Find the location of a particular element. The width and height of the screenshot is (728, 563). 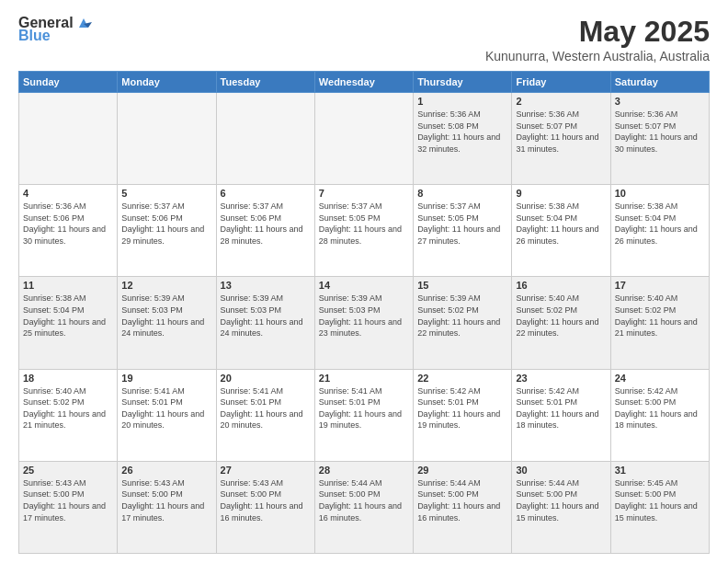

table-row: 6Sunrise: 5:37 AM Sunset: 5:06 PM Daylig… is located at coordinates (265, 231).